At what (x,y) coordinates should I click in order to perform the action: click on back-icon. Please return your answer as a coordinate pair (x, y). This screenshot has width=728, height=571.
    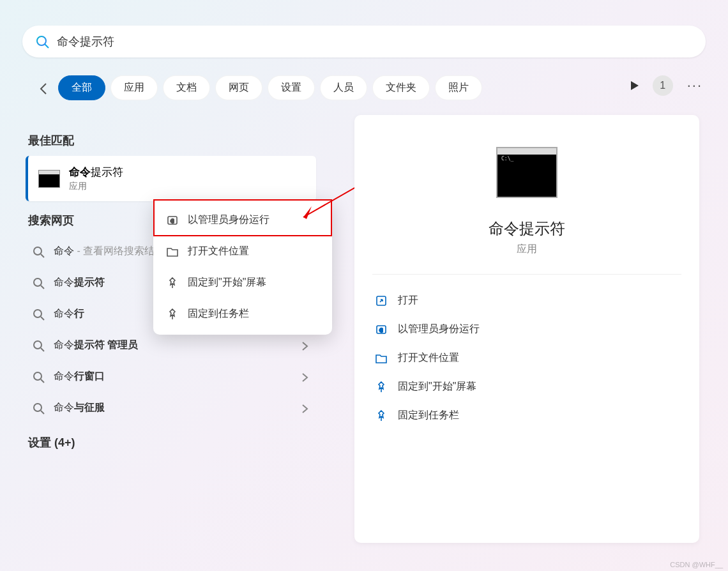
    Looking at the image, I should click on (44, 88).